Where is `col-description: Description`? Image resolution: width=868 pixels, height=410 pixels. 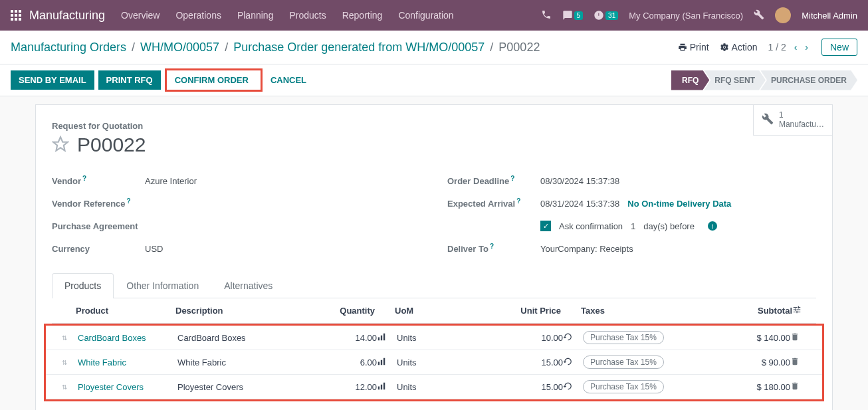
col-description: Description is located at coordinates (242, 311).